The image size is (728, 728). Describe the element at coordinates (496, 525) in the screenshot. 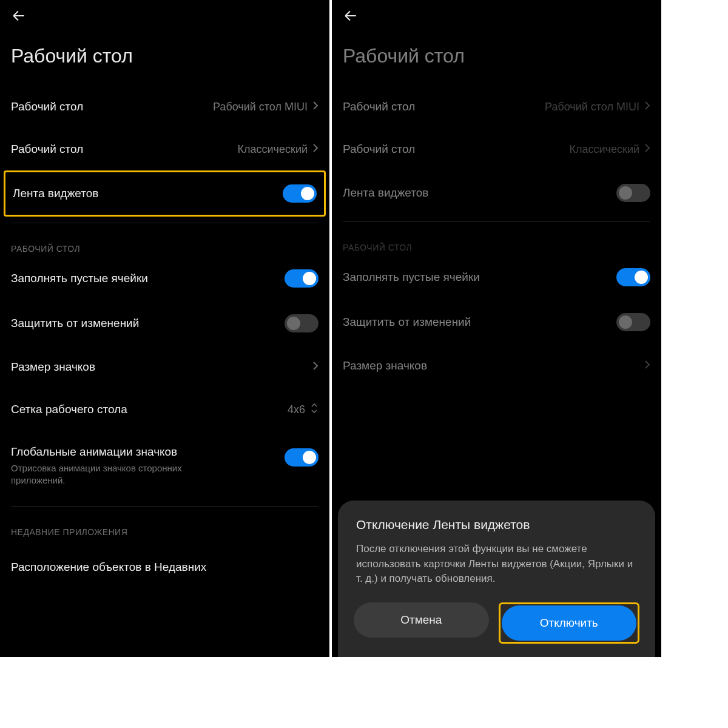

I see `dialog-title: Отключение Ленты виджетов` at that location.